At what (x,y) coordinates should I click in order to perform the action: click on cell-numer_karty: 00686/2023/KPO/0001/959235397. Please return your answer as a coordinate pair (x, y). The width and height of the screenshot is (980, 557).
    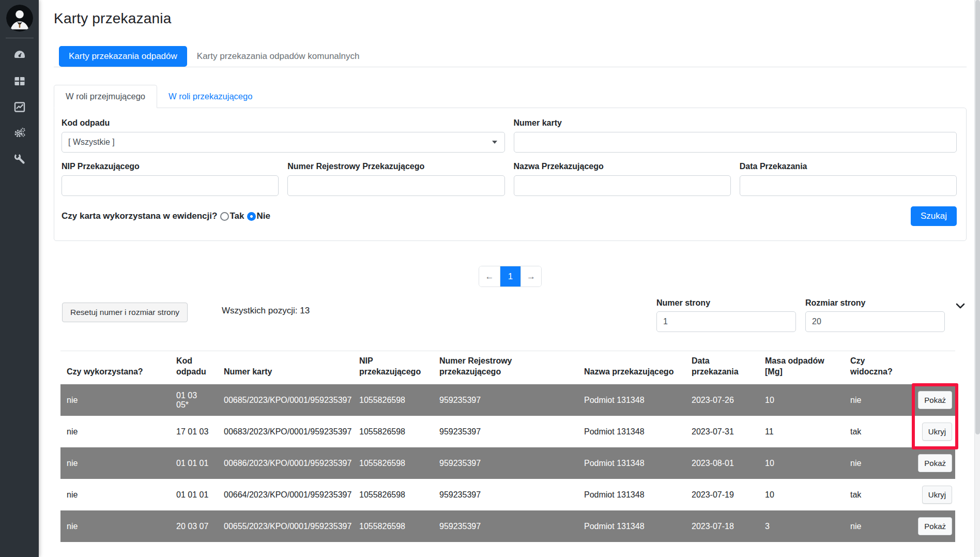
    Looking at the image, I should click on (285, 463).